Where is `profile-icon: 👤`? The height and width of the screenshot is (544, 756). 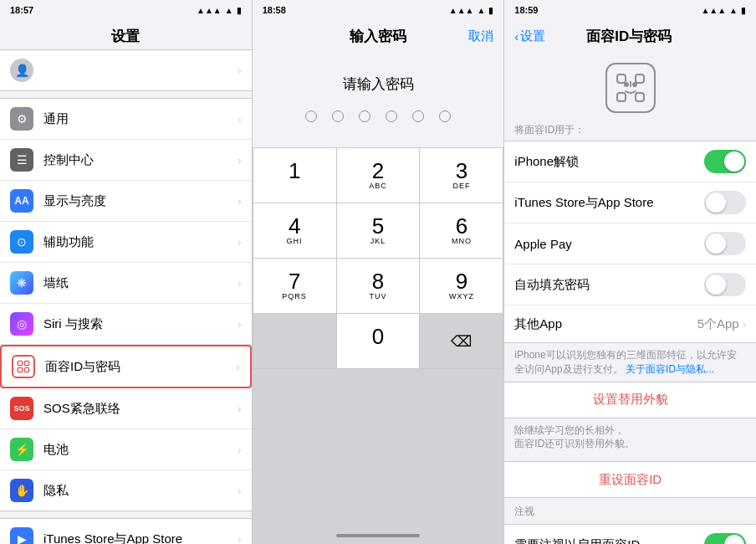
profile-icon: 👤 is located at coordinates (22, 70).